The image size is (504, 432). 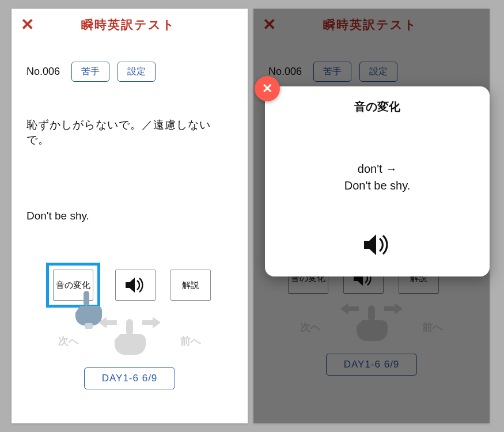 What do you see at coordinates (377, 169) in the screenshot?
I see `popup-line1: don't →` at bounding box center [377, 169].